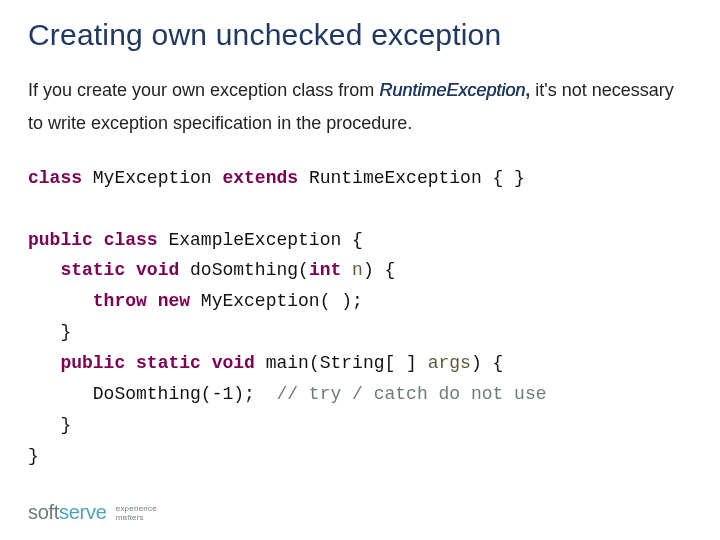 The width and height of the screenshot is (720, 540). I want to click on kw-int: int, so click(325, 270).